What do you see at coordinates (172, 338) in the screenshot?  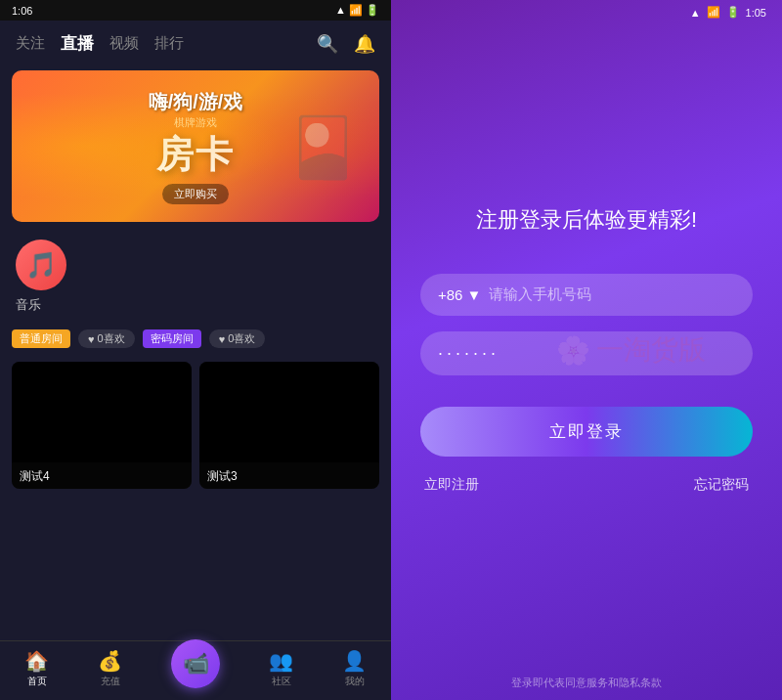 I see `tag-password-room: 密码房间` at bounding box center [172, 338].